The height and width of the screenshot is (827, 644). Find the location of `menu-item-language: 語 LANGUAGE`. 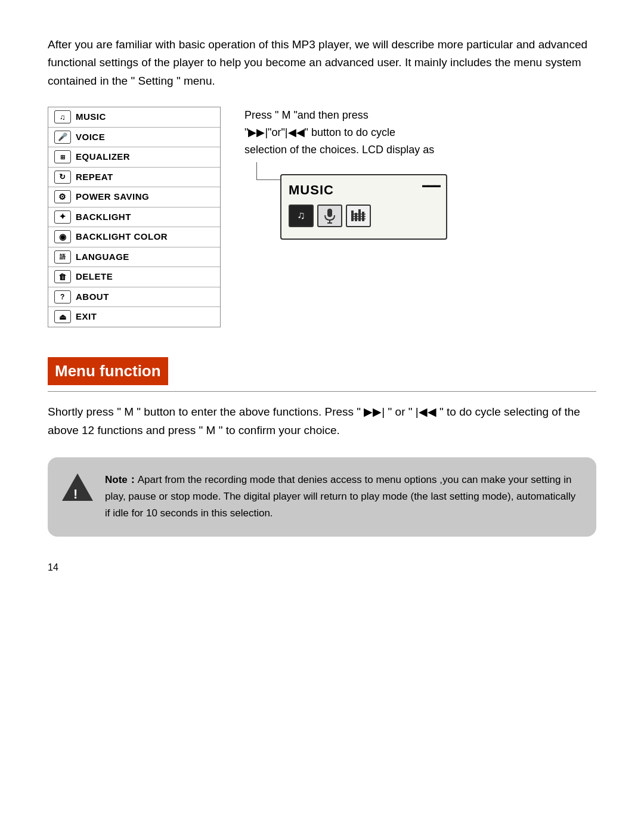

menu-item-language: 語 LANGUAGE is located at coordinates (134, 258).